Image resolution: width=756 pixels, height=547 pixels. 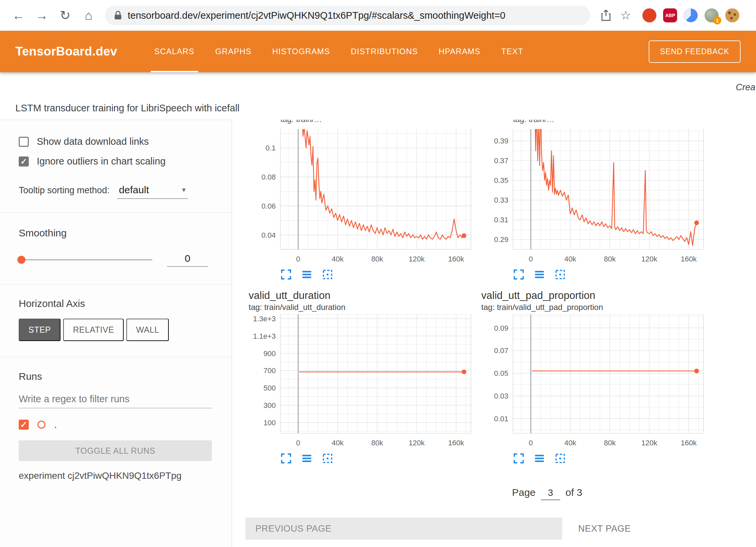 I want to click on tooltip-sorting-value: default, so click(x=134, y=190).